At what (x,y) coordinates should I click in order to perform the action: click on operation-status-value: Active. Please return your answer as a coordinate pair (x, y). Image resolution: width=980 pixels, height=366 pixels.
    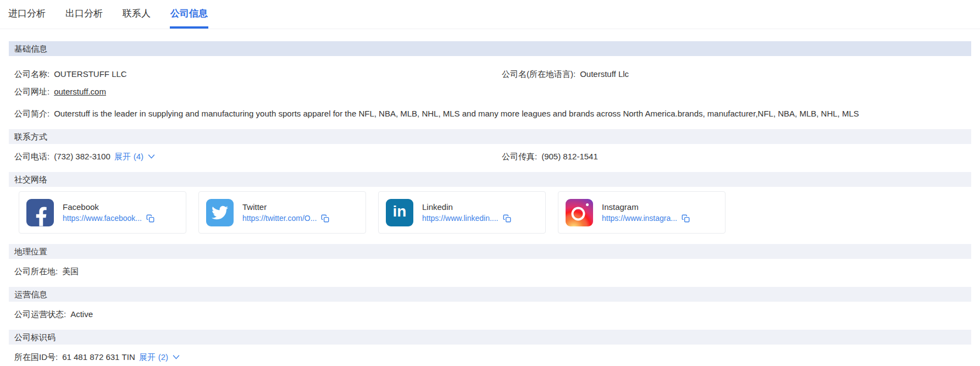
    Looking at the image, I should click on (81, 314).